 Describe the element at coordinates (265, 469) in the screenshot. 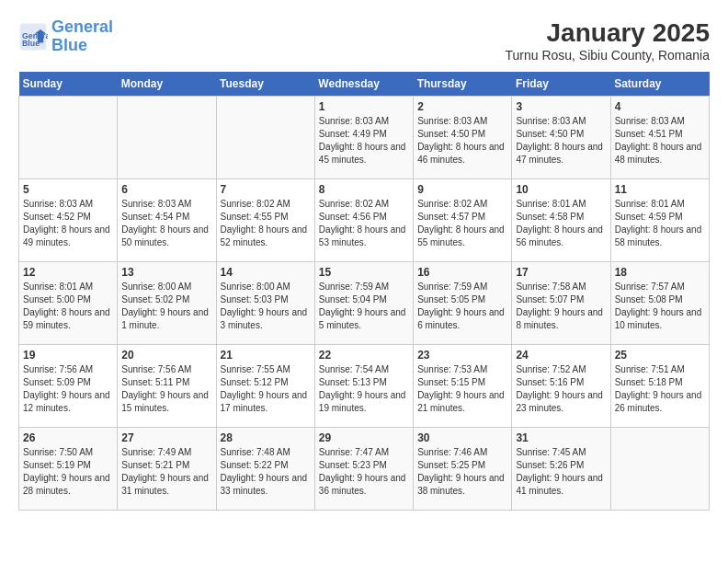

I see `day-cell: 28Sunrise: 7:48 AM Sunset: 5:22 PM Dayli…` at that location.